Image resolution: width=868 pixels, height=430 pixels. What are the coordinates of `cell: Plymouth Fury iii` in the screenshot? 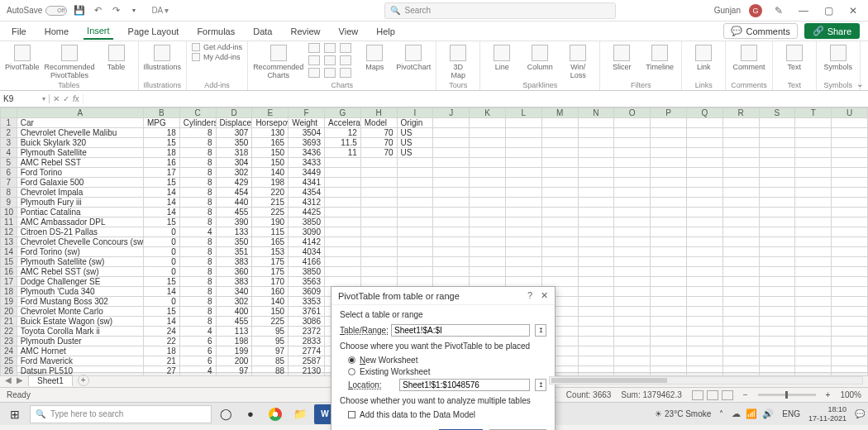 It's located at (79, 203).